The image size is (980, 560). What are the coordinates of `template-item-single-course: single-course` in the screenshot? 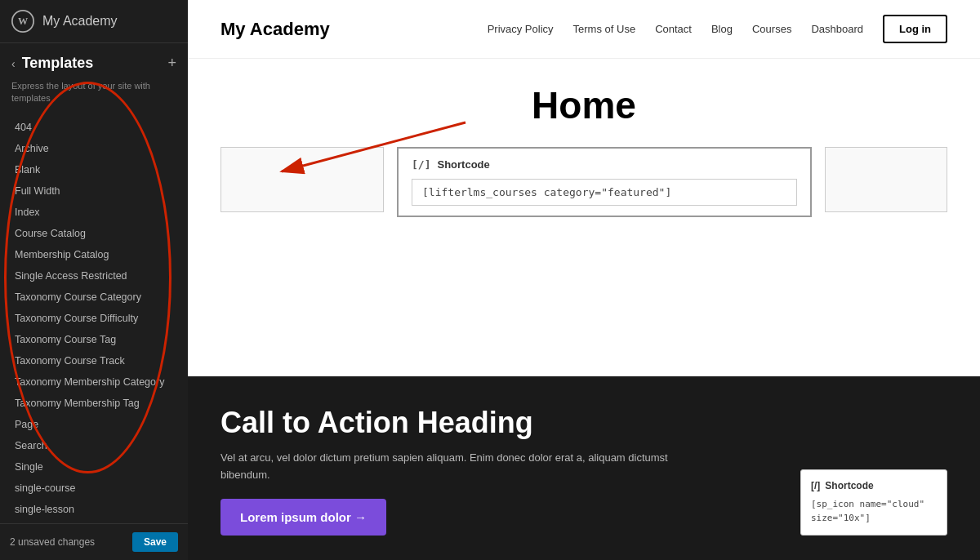 It's located at (94, 488).